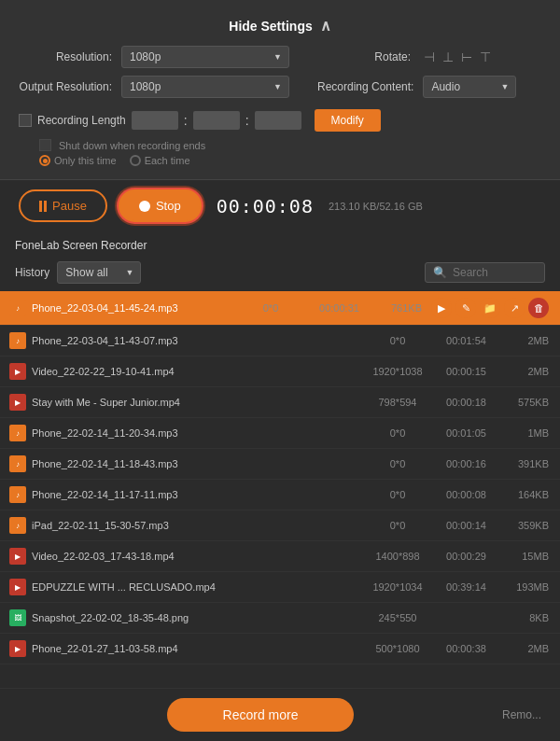 The width and height of the screenshot is (560, 741). Describe the element at coordinates (467, 525) in the screenshot. I see `file-duration: 00:00:14` at that location.